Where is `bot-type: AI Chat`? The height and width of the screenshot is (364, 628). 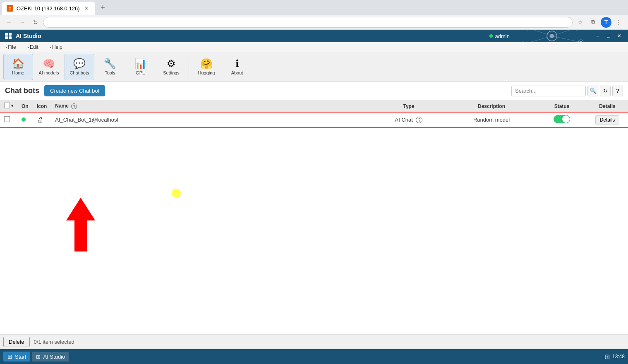 bot-type: AI Chat is located at coordinates (404, 120).